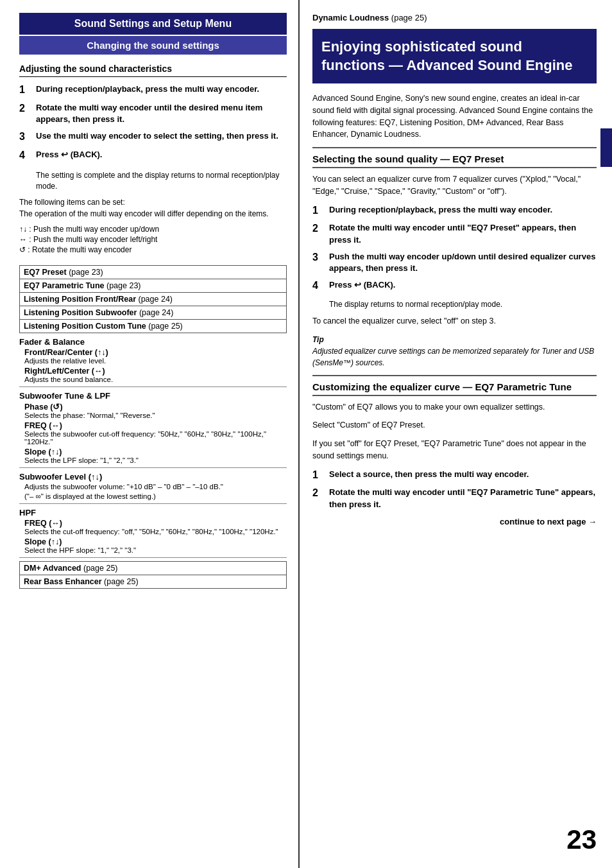  What do you see at coordinates (153, 512) in the screenshot?
I see `hpf-header: HPF` at bounding box center [153, 512].